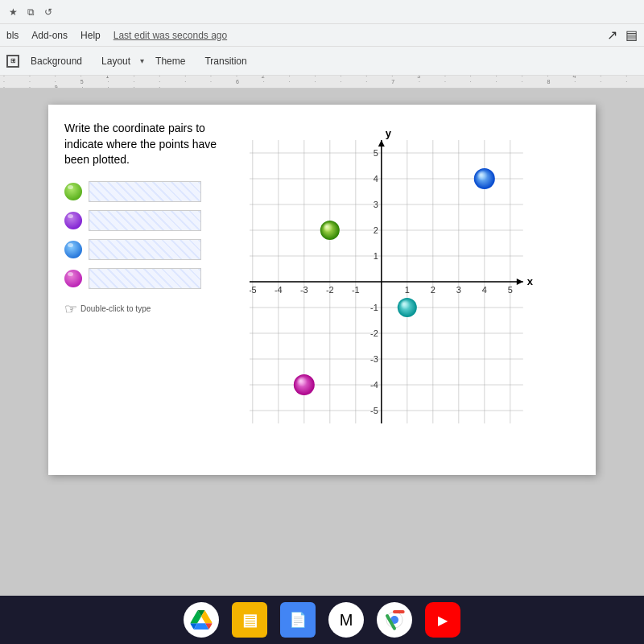 This screenshot has width=644, height=644. What do you see at coordinates (631, 35) in the screenshot?
I see `present-icon: ▤` at bounding box center [631, 35].